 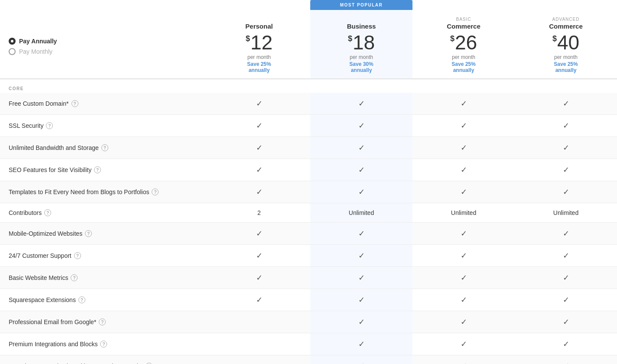 What do you see at coordinates (104, 44) in the screenshot?
I see `billing-toggle-cell: Pay Annually Pay Monthly` at bounding box center [104, 44].